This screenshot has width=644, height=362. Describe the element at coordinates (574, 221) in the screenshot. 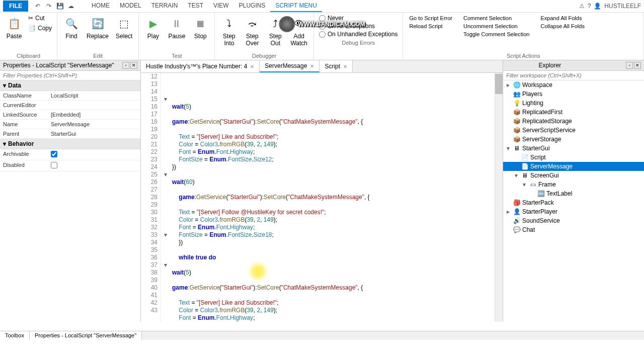

I see `tree-item-soundservice: 🔊SoundService` at that location.